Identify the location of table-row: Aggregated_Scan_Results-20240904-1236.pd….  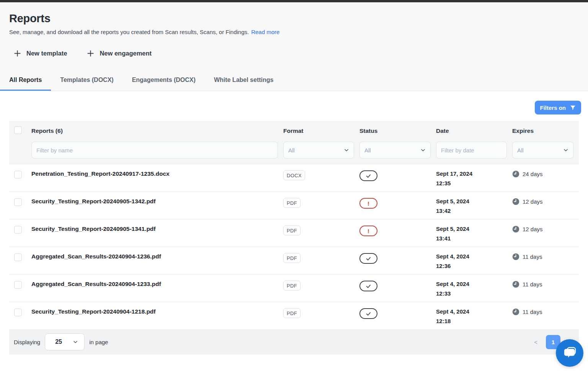
(294, 260).